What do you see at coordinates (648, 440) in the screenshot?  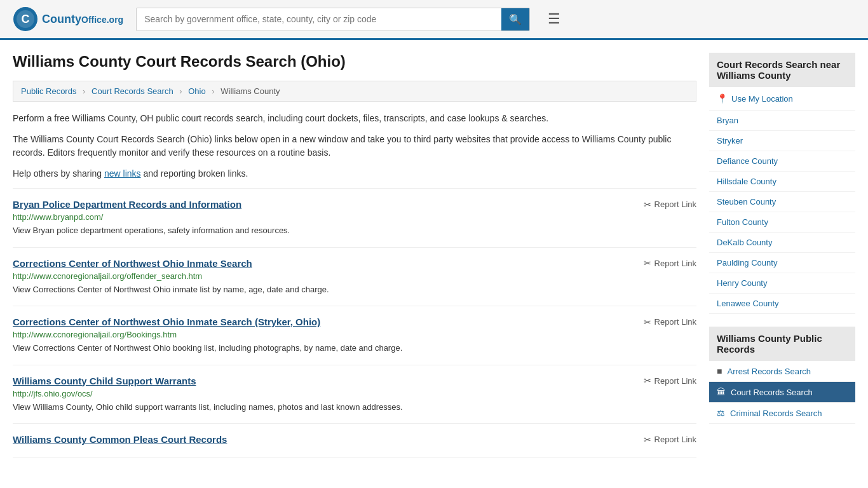 I see `scissors-icon-5: ✂` at bounding box center [648, 440].